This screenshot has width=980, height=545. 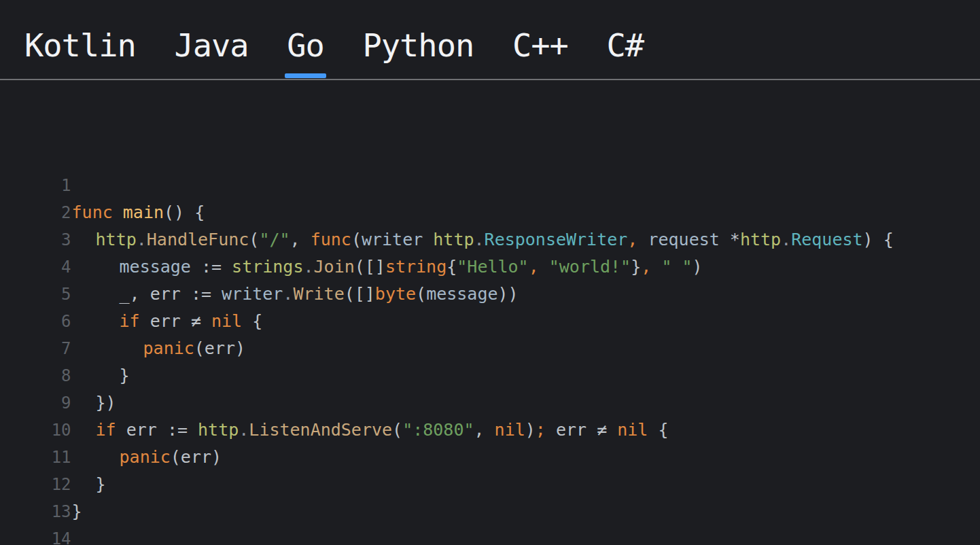 I want to click on code-token: ) {, so click(x=878, y=239).